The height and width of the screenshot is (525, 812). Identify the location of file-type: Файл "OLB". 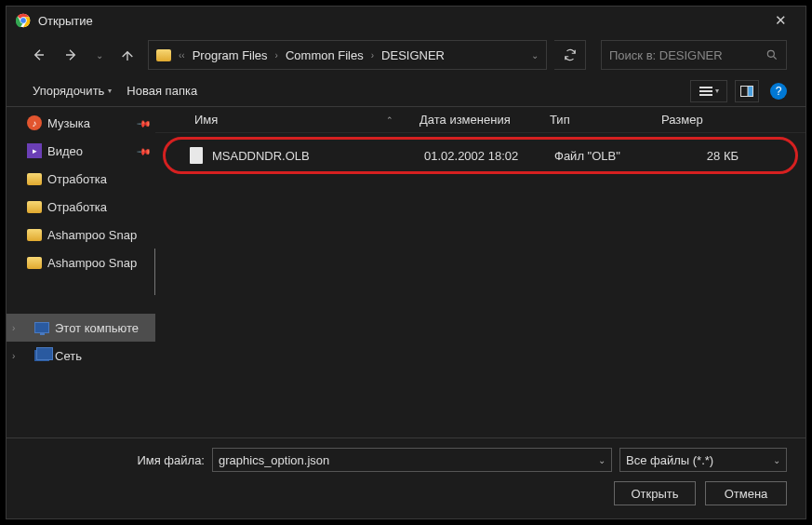
(610, 156).